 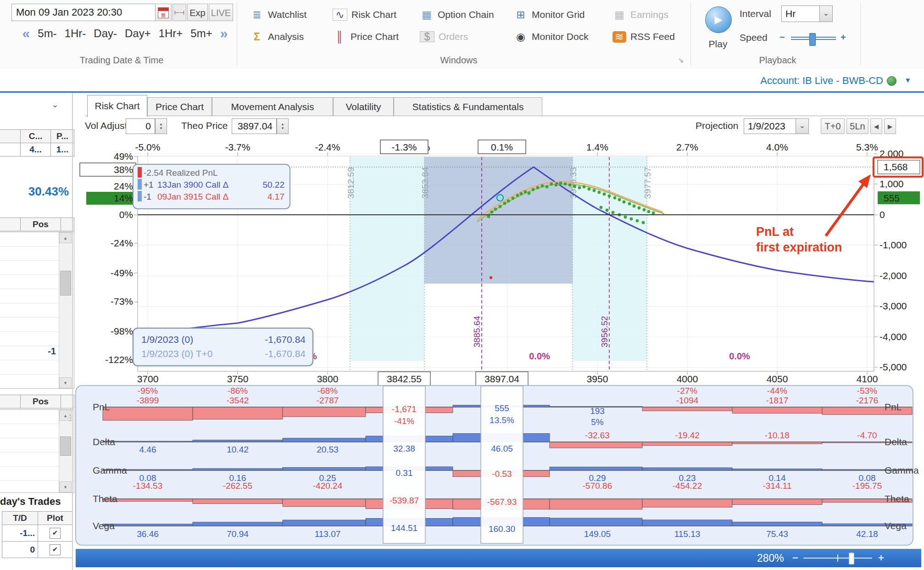 What do you see at coordinates (718, 44) in the screenshot?
I see `play-label: Play` at bounding box center [718, 44].